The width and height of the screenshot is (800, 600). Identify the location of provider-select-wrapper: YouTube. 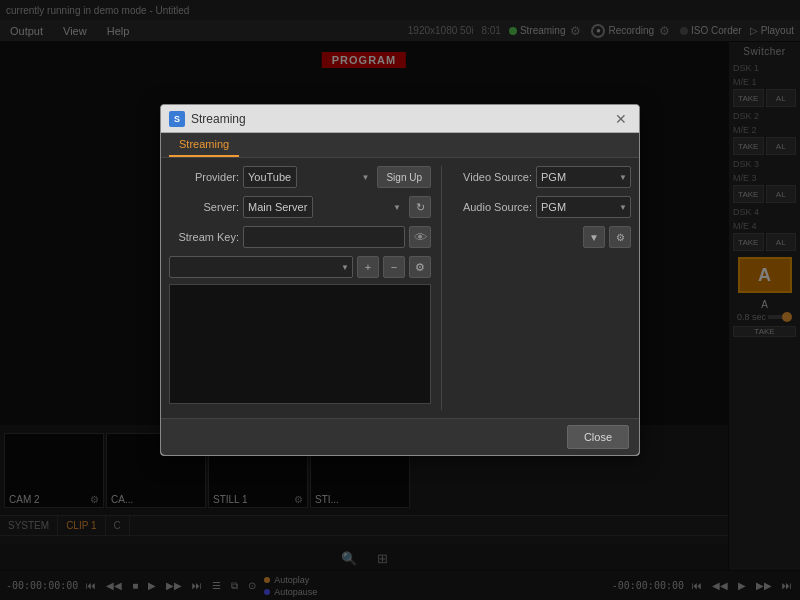
(308, 177).